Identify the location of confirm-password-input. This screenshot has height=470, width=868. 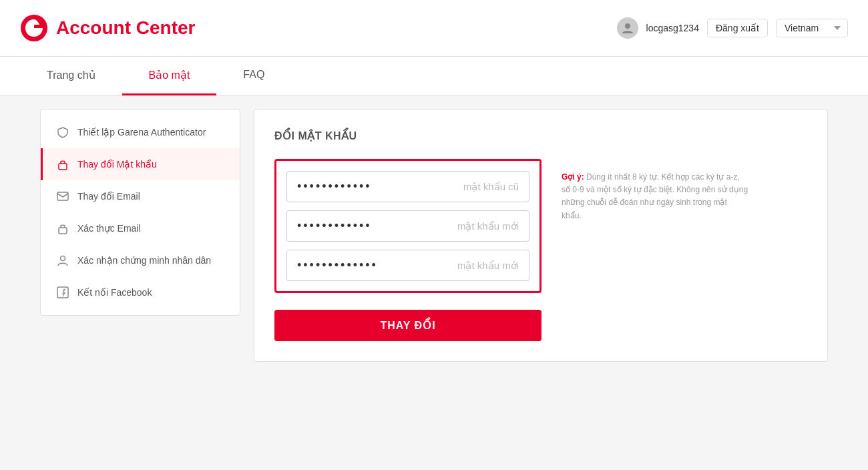
(408, 266).